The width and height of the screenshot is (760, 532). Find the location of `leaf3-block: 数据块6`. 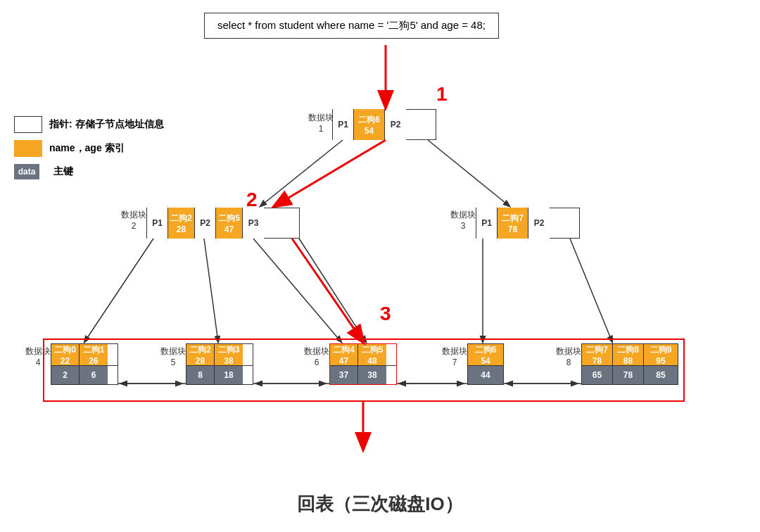

leaf3-block: 数据块6 is located at coordinates (317, 357).